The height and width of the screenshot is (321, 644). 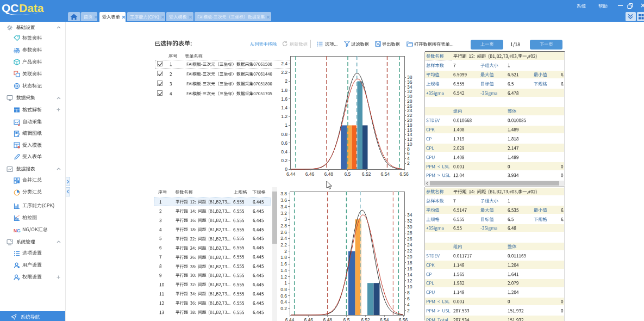 What do you see at coordinates (284, 232) in the screenshot?
I see `svg-text: 2.6` at bounding box center [284, 232].